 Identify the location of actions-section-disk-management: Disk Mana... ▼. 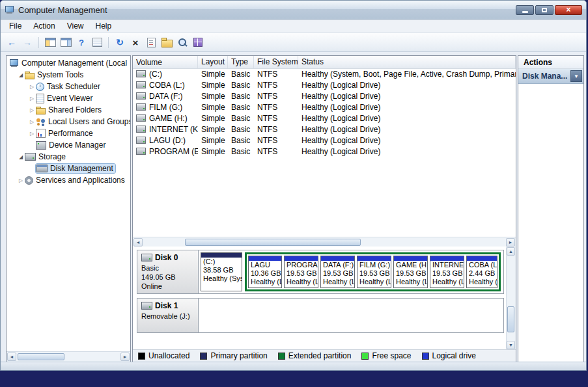
(551, 77).